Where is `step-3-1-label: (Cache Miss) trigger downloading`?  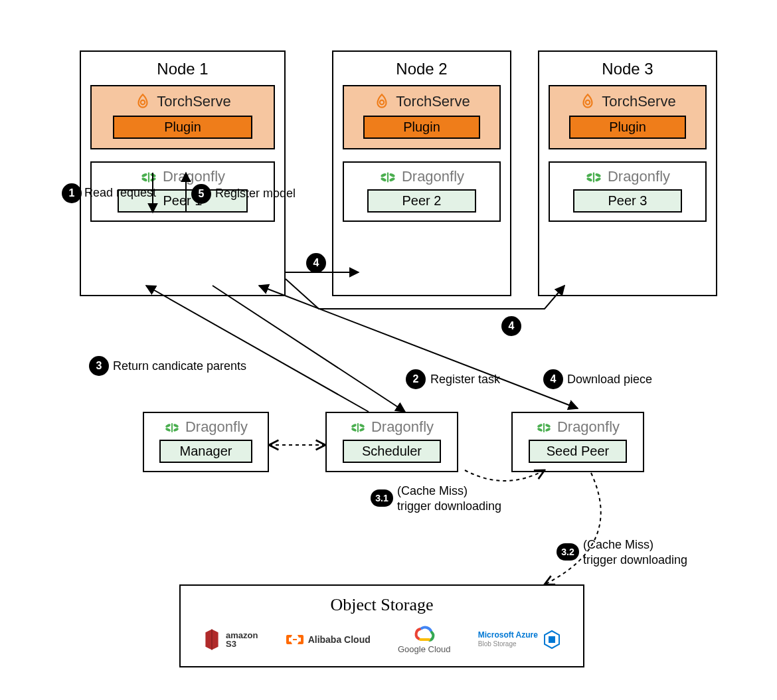 step-3-1-label: (Cache Miss) trigger downloading is located at coordinates (449, 499).